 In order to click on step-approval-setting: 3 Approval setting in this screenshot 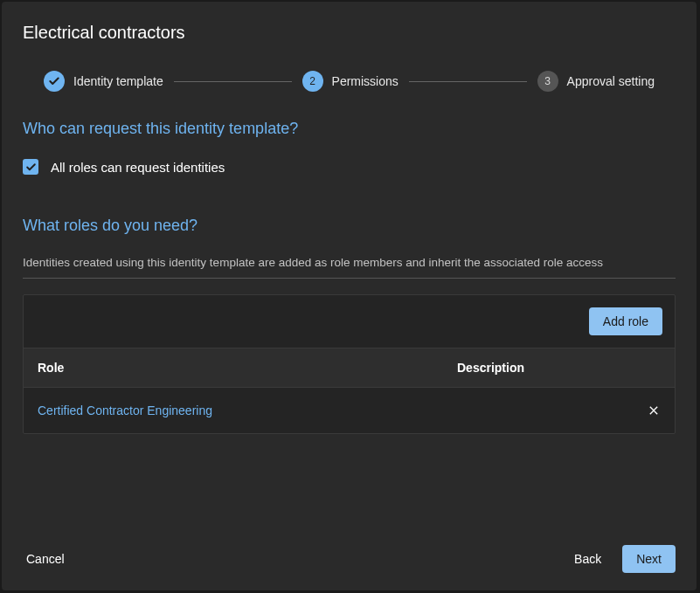, I will do `click(596, 81)`.